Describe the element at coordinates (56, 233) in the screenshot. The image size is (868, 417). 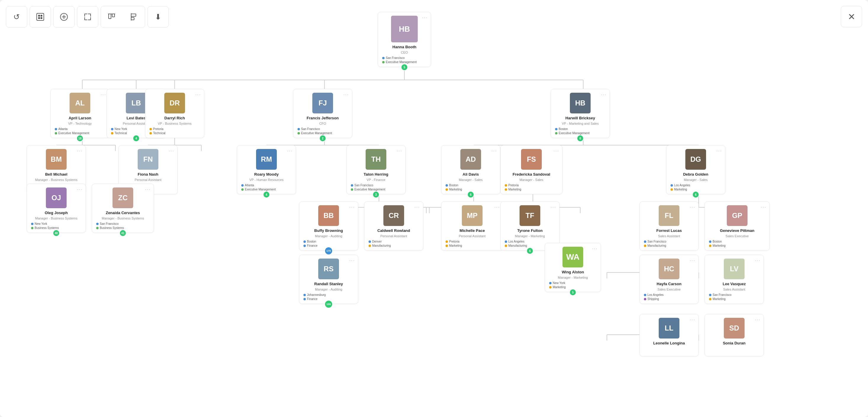
I see `count-oleg: 40` at that location.